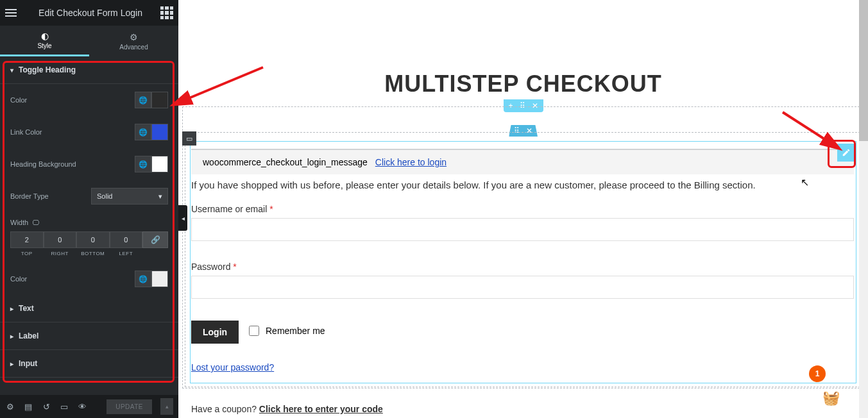  I want to click on desktop-icon: 🖵, so click(36, 222).